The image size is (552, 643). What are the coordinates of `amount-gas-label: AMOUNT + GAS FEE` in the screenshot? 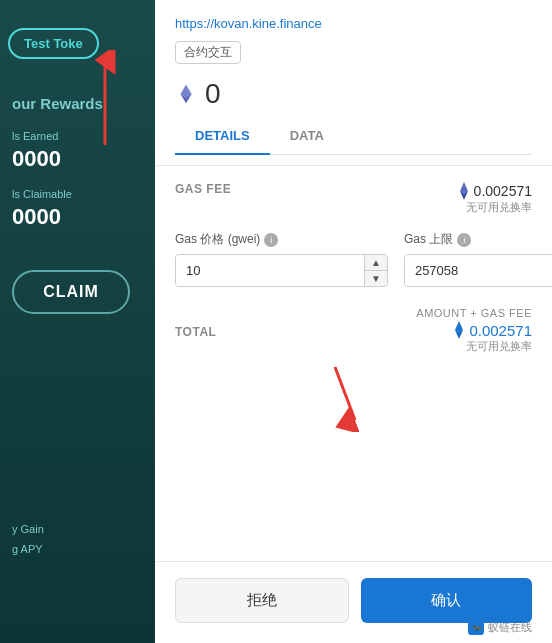 It's located at (354, 313).